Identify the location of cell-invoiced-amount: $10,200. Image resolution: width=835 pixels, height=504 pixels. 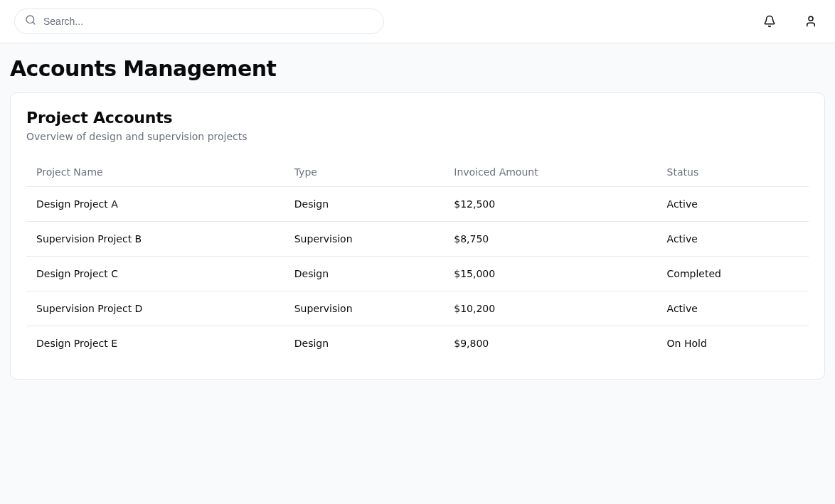
(551, 309).